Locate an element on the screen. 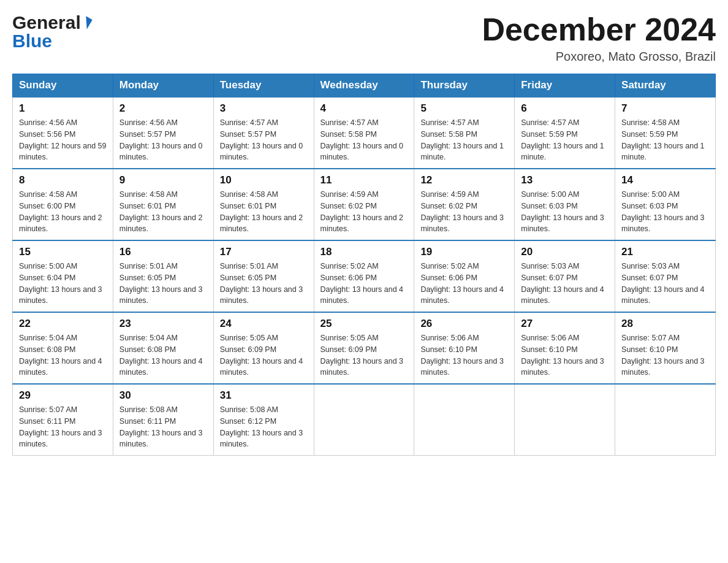 This screenshot has height=563, width=728. day-info: Sunrise: 4:56 AM Sunset: 5:56 PM Dayligh… is located at coordinates (63, 140).